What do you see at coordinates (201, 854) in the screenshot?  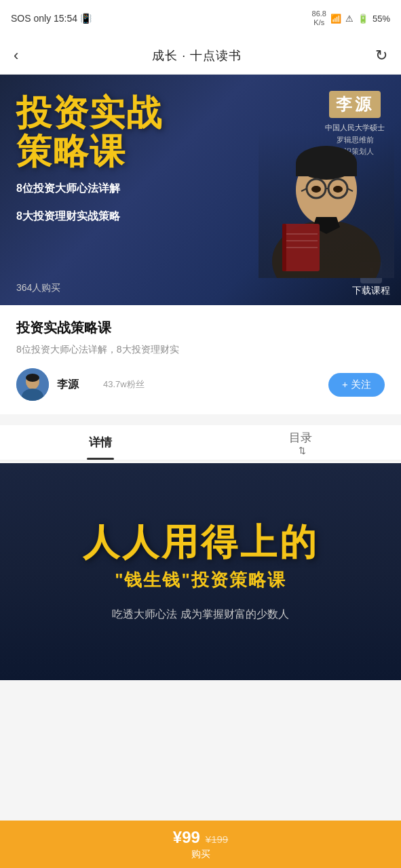 I see `buy-label: 购买` at bounding box center [201, 854].